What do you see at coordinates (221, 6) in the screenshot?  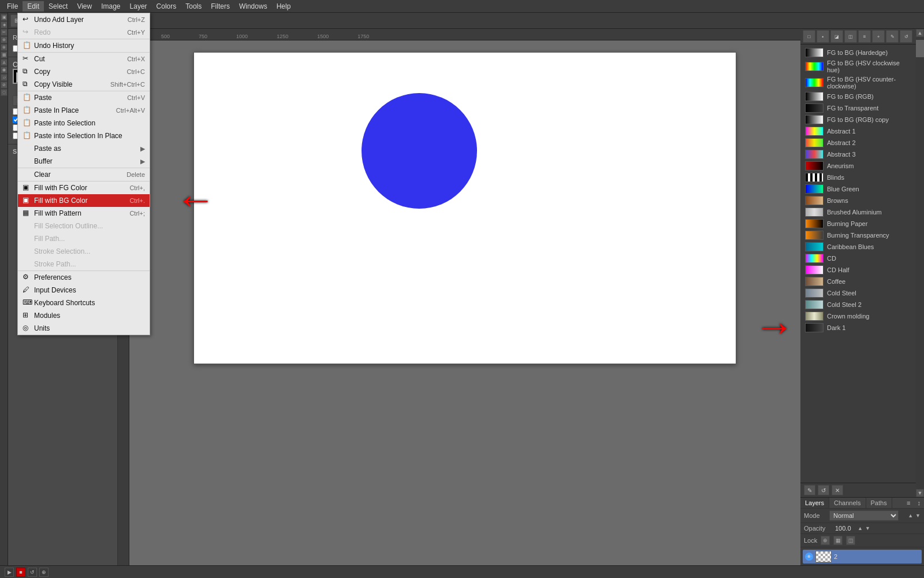 I see `menu-filters: Filters` at bounding box center [221, 6].